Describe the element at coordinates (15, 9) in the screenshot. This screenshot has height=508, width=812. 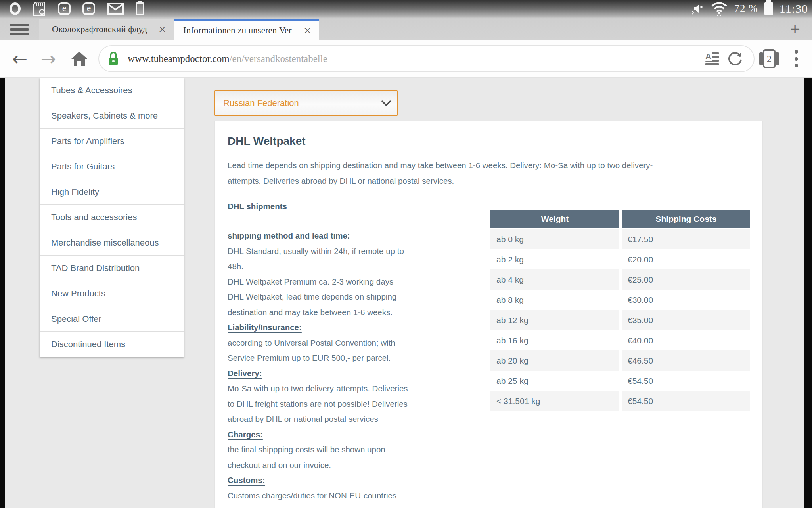
I see `opera-icon` at that location.